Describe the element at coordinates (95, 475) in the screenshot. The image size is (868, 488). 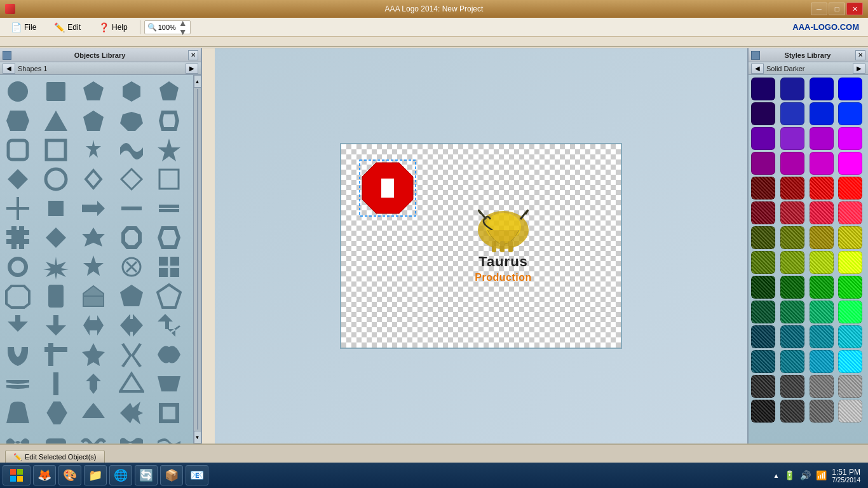
I see `taskbar-explorer: 📁` at that location.